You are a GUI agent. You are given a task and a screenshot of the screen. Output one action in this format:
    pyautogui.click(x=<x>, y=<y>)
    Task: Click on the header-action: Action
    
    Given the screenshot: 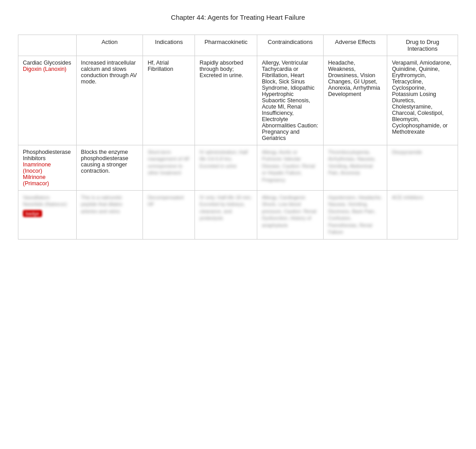 What is the action you would take?
    pyautogui.click(x=109, y=46)
    